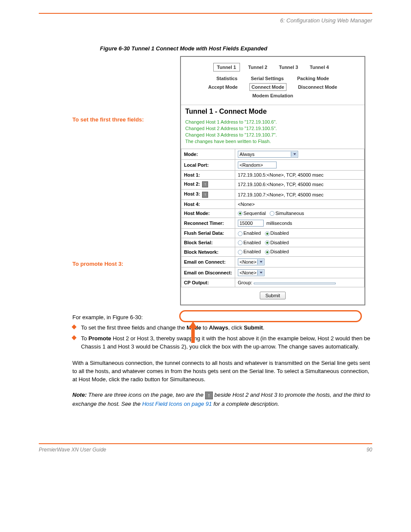 Image resolution: width=411 pixels, height=532 pixels. Describe the element at coordinates (273, 90) in the screenshot. I see `sub-nav: Statistics Serial Settings Packing Mode …` at that location.